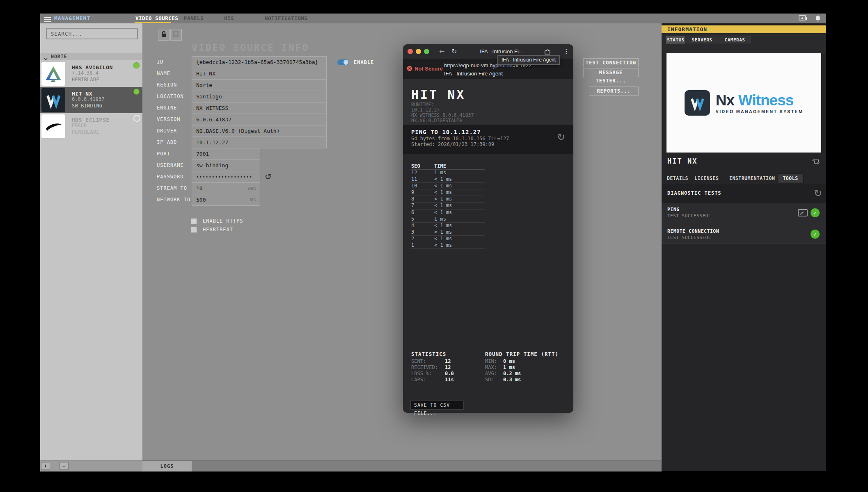 This screenshot has width=868, height=492. Describe the element at coordinates (522, 354) in the screenshot. I see `rtt-title: ROUND TRIP TIME (RTT)` at that location.